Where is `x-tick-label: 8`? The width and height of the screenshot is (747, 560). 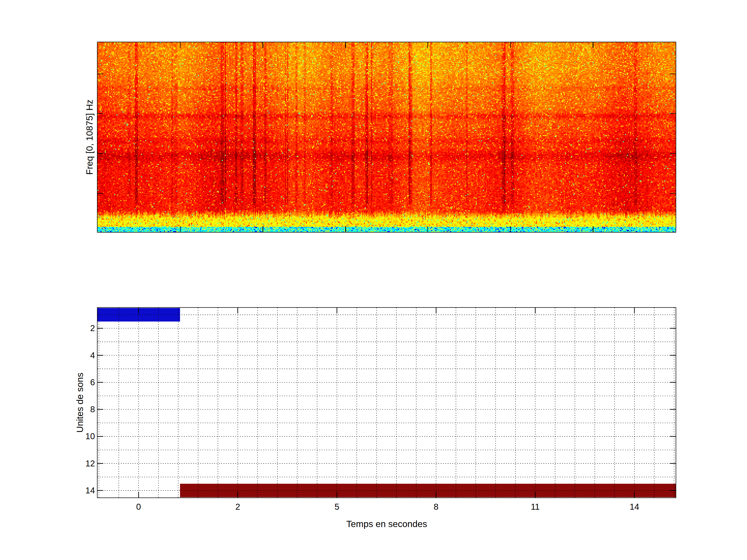
x-tick-label: 8 is located at coordinates (436, 507).